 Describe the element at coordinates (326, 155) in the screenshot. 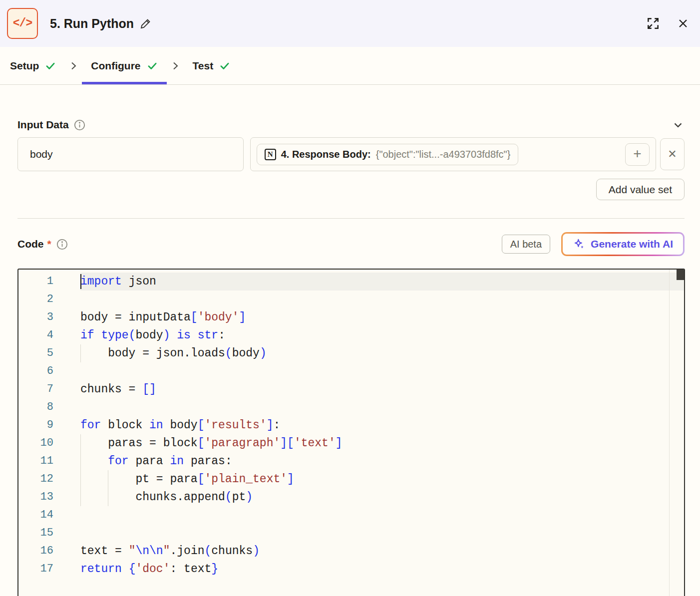

I see `mapped-source-label: 4. Response Body:` at that location.